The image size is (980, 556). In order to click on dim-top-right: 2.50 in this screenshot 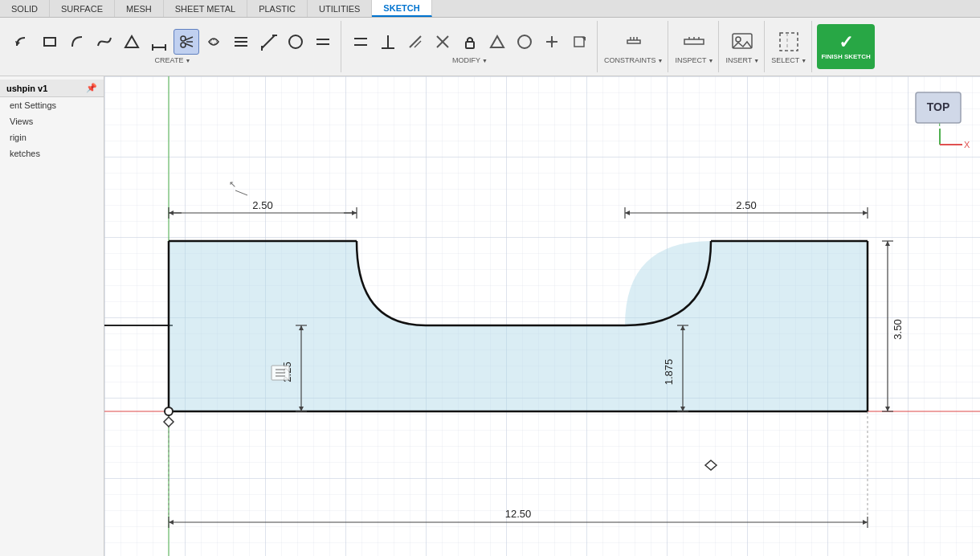, I will do `click(745, 206)`.